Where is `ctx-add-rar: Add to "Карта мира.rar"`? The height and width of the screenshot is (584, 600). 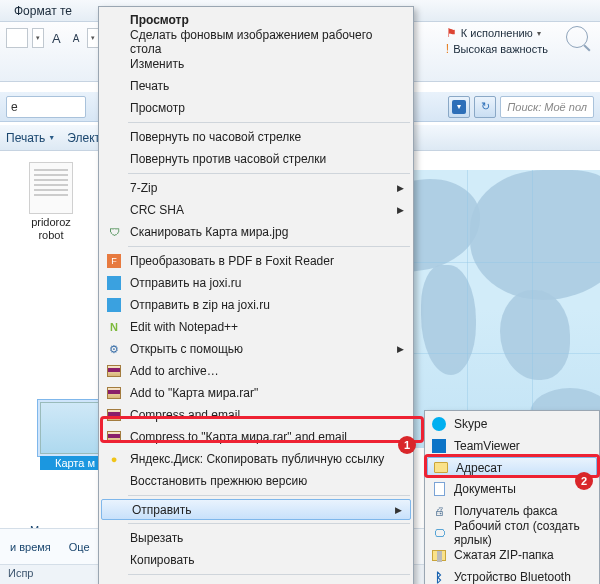 ctx-add-rar: Add to "Карта мира.rar" is located at coordinates (256, 393).